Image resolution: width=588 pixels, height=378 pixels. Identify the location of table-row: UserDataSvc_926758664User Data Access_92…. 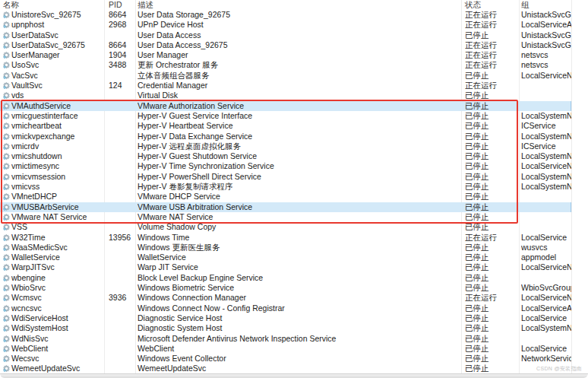
(286, 46).